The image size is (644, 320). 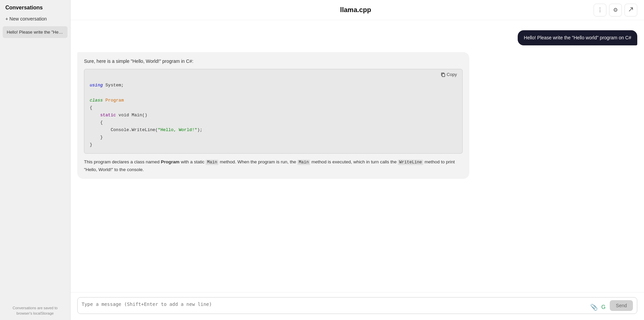 I want to click on sidebar: Conversations + New conversation Hello! …, so click(x=35, y=160).